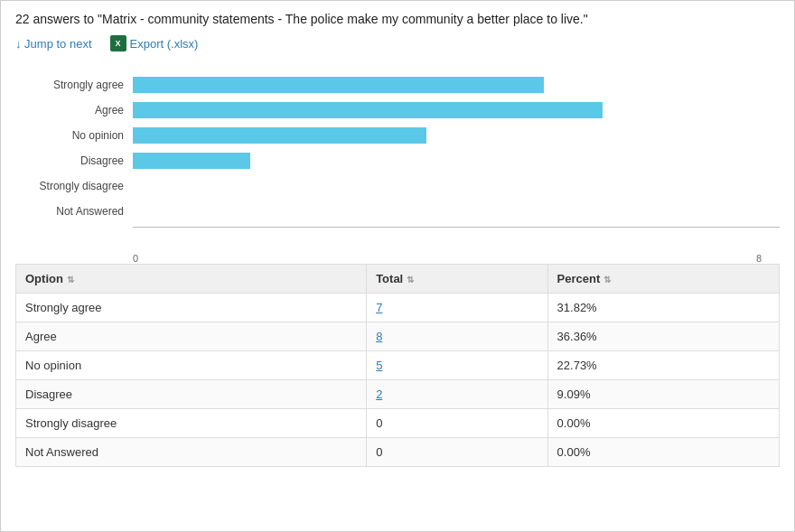  What do you see at coordinates (663, 395) in the screenshot?
I see `table-cell-percent: 9.09%` at bounding box center [663, 395].